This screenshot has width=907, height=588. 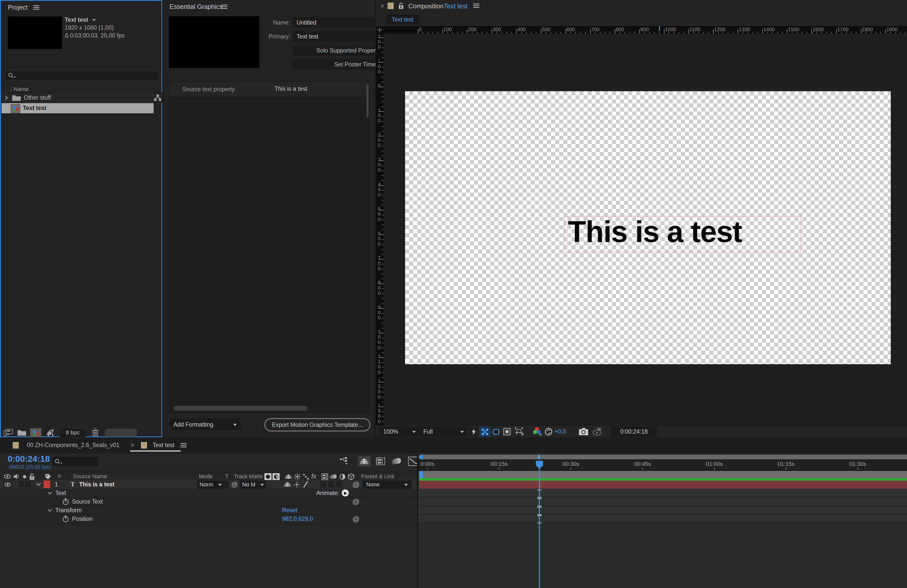 What do you see at coordinates (269, 90) in the screenshot?
I see `eg-property-row: Source text property This is a test` at bounding box center [269, 90].